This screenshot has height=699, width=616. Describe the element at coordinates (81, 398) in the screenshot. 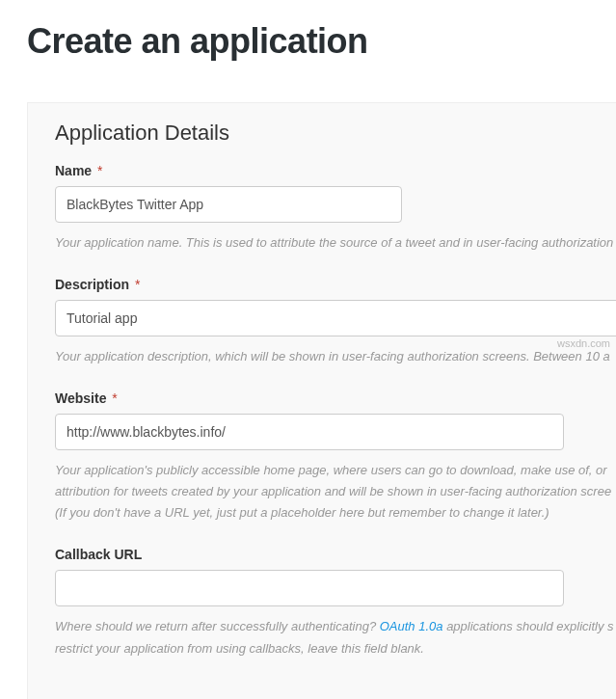

I see `website-label: Website` at that location.